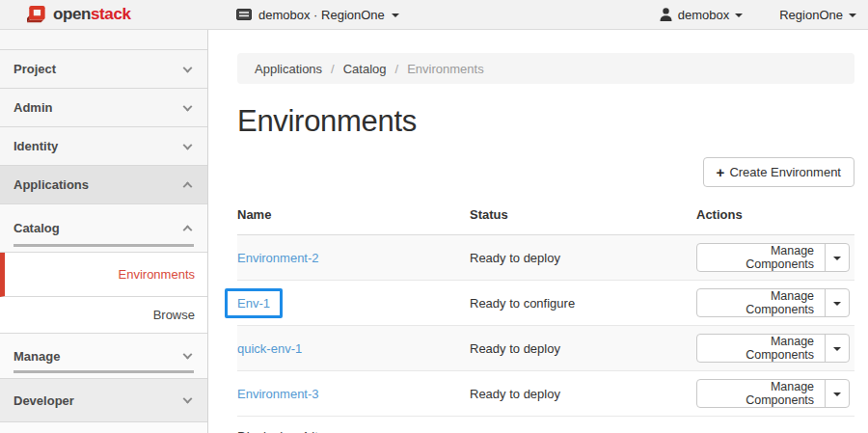  Describe the element at coordinates (353, 218) in the screenshot. I see `column-header-name: Name` at that location.